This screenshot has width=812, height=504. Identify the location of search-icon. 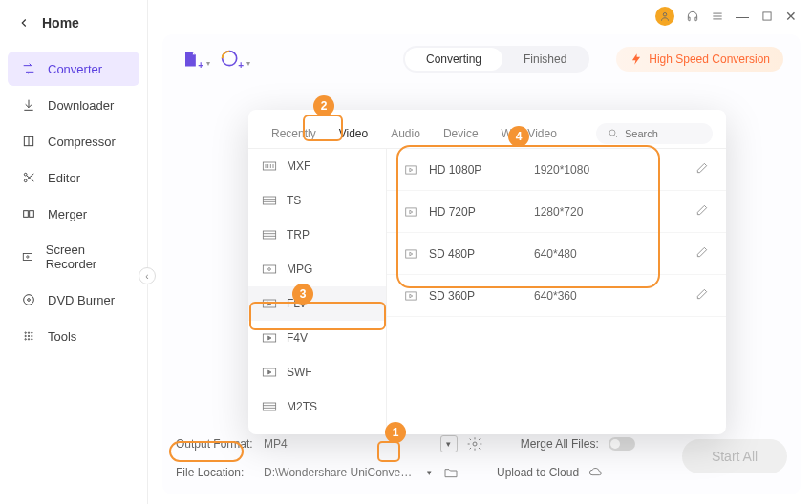
(613, 134).